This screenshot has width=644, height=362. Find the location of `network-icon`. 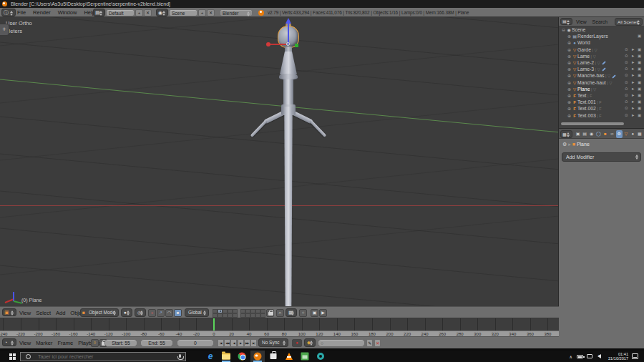

network-icon is located at coordinates (590, 356).